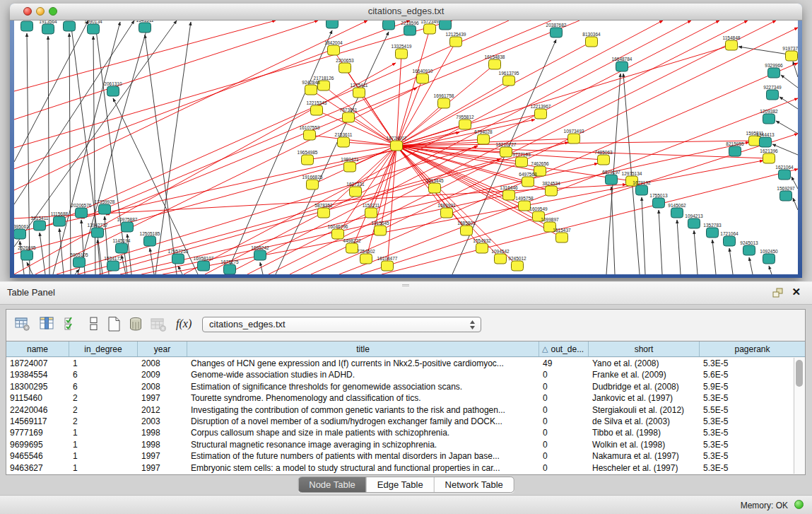 This screenshot has height=514, width=812. What do you see at coordinates (400, 410) in the screenshot?
I see `table-row: 2242004622012Investigating the contribut…` at bounding box center [400, 410].